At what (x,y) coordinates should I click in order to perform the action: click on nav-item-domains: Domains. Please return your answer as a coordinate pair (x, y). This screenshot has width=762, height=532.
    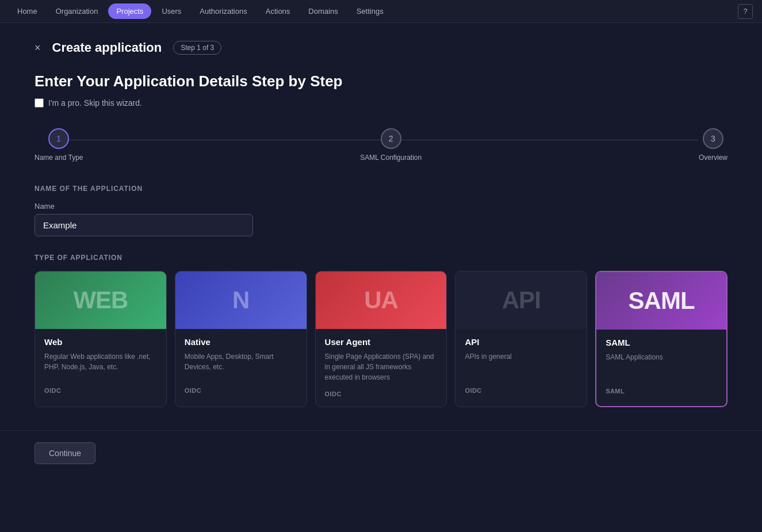
    Looking at the image, I should click on (323, 12).